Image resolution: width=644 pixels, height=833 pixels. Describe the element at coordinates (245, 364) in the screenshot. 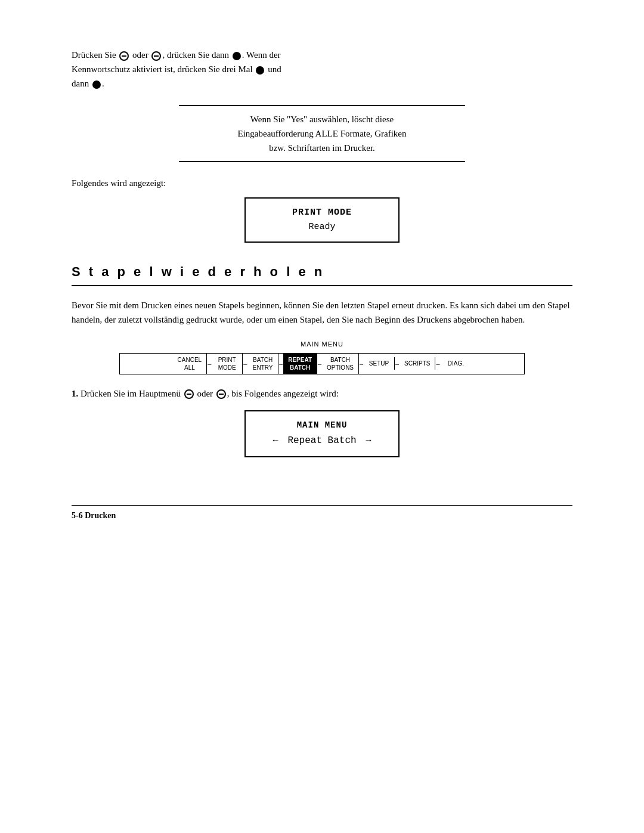

I see `connector-2: –` at that location.